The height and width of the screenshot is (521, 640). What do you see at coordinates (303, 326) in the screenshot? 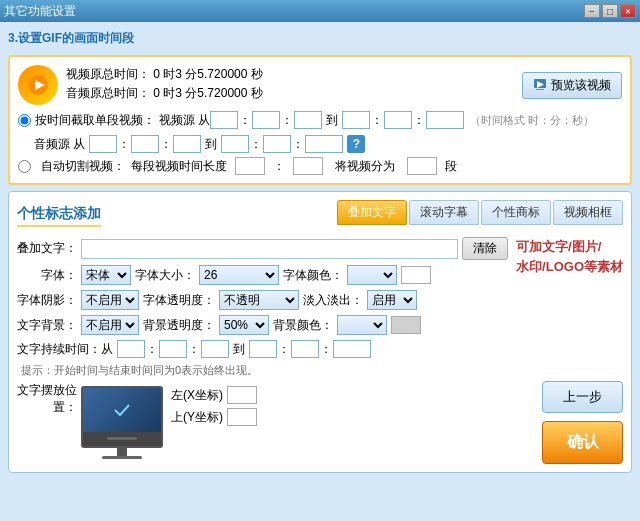
I see `bg-color-label: 背景颜色：` at bounding box center [303, 326].